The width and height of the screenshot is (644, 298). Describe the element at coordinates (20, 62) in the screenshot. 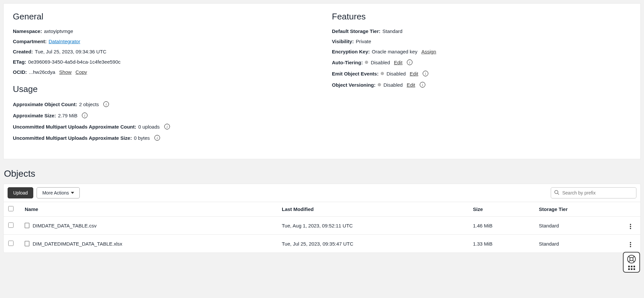

I see `etag-label: ETag:` at that location.